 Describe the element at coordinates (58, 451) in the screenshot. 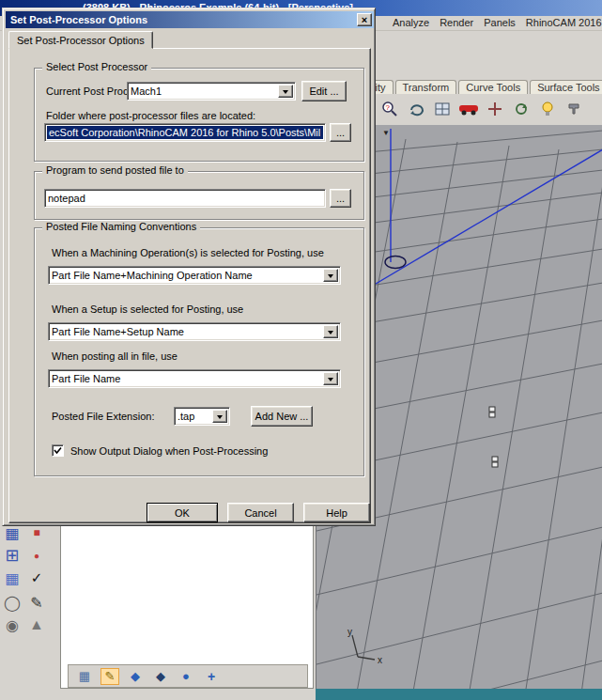

I see `check-icon` at that location.